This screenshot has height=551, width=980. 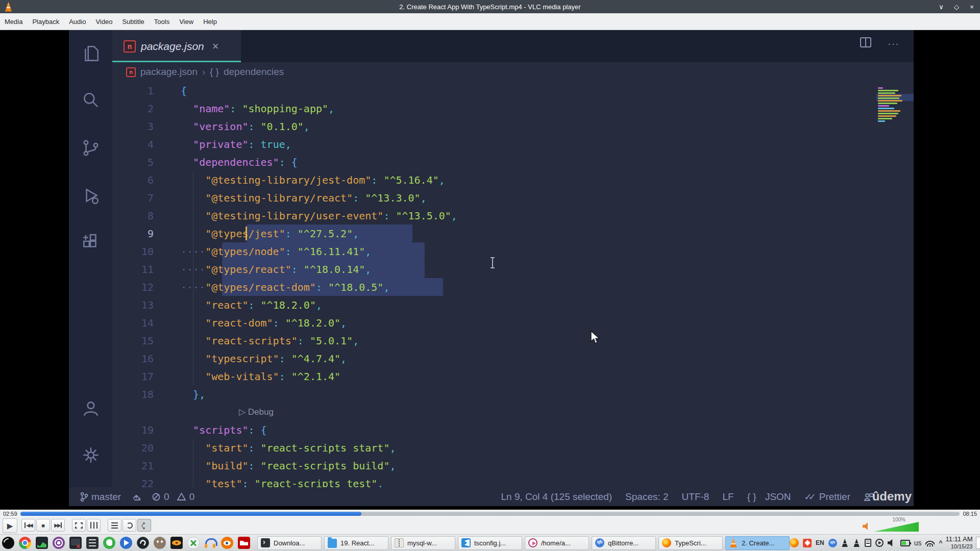 What do you see at coordinates (423, 543) in the screenshot?
I see `task-button-archive: mysql-w...` at bounding box center [423, 543].